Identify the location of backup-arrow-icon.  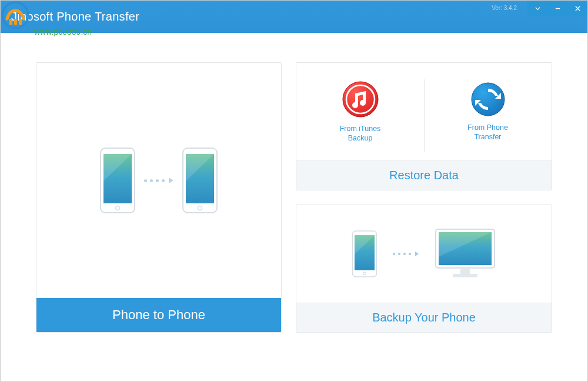
(406, 254).